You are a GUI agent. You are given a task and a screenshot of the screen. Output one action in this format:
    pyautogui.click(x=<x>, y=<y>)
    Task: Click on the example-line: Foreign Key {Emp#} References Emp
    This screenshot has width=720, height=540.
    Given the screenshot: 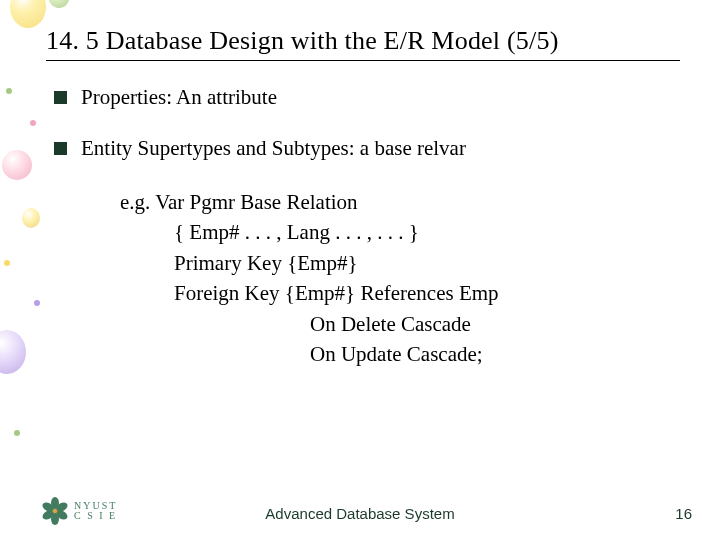 What is the action you would take?
    pyautogui.click(x=400, y=293)
    